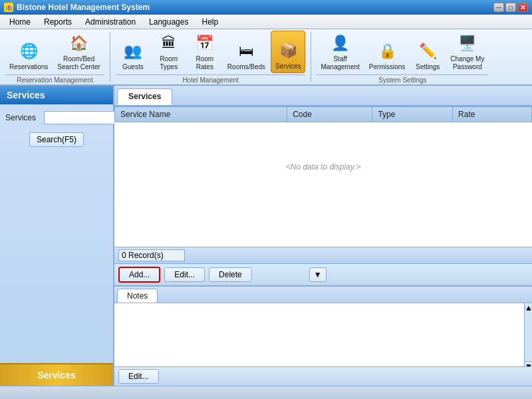 The height and width of the screenshot is (399, 532). What do you see at coordinates (467, 63) in the screenshot?
I see `change-password-label: Change MyPassword` at bounding box center [467, 63].